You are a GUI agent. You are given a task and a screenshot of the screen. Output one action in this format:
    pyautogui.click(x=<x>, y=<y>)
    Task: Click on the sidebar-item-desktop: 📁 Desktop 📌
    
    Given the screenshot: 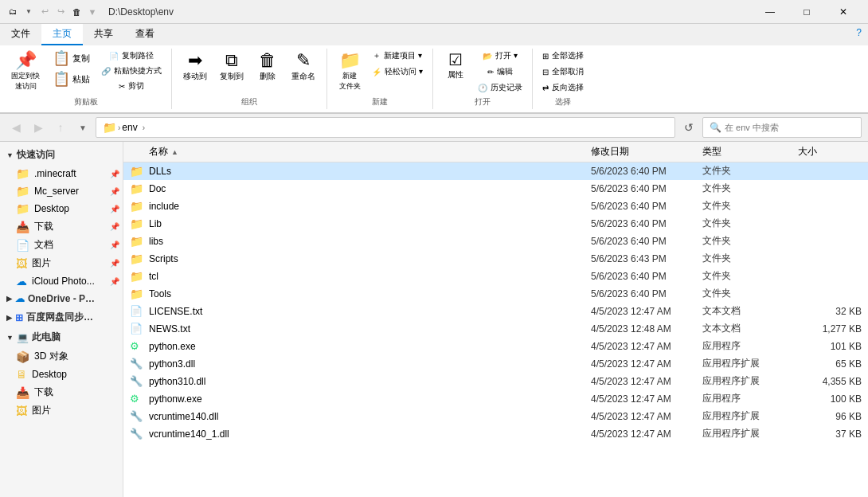 What is the action you would take?
    pyautogui.click(x=61, y=209)
    